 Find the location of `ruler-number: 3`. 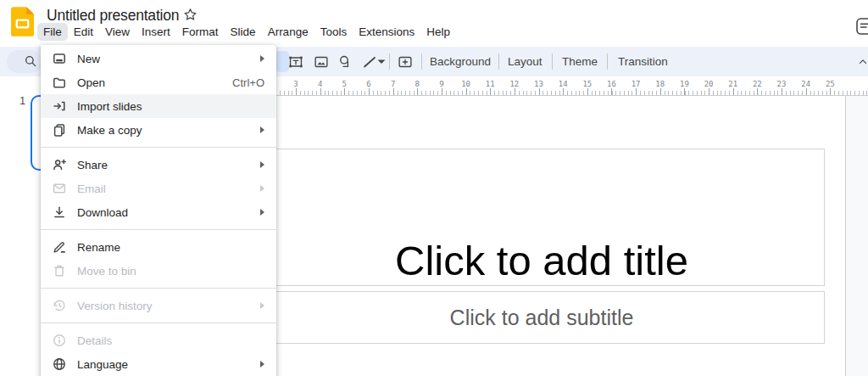

ruler-number: 3 is located at coordinates (295, 84).